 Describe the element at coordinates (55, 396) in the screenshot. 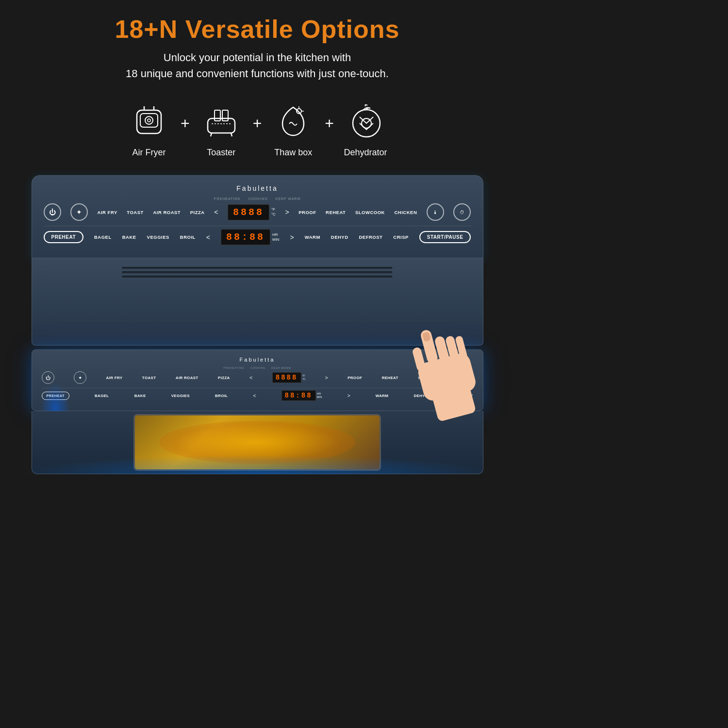

I see `mini-preheat-button: PREHEAT` at that location.